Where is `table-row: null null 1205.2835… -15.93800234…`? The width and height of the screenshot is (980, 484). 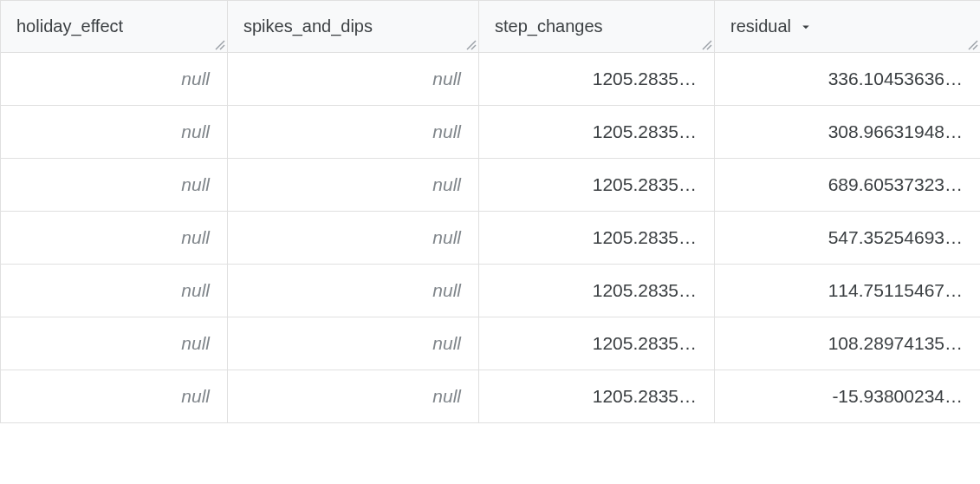
table-row: null null 1205.2835… -15.93800234… is located at coordinates (490, 397).